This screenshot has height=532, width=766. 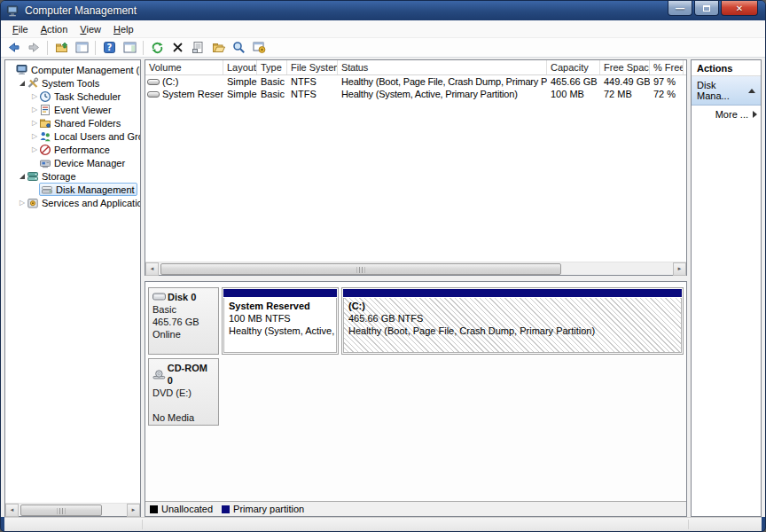 I want to click on column-header-layout: Layout, so click(x=240, y=67).